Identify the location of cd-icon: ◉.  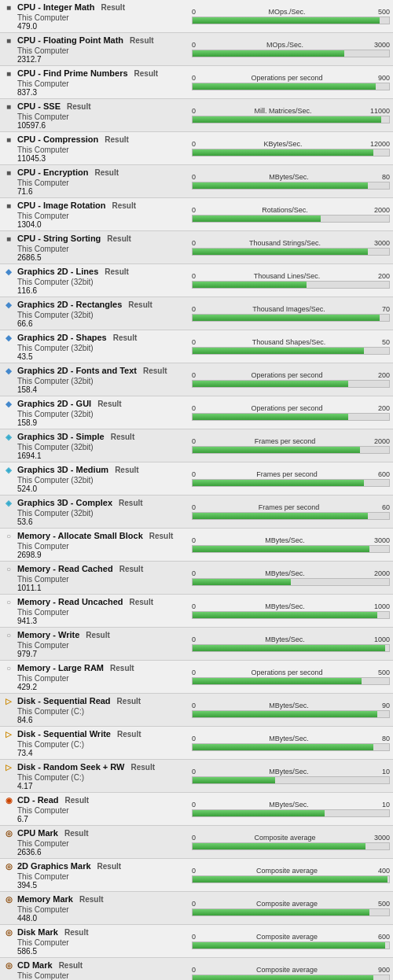
(9, 800).